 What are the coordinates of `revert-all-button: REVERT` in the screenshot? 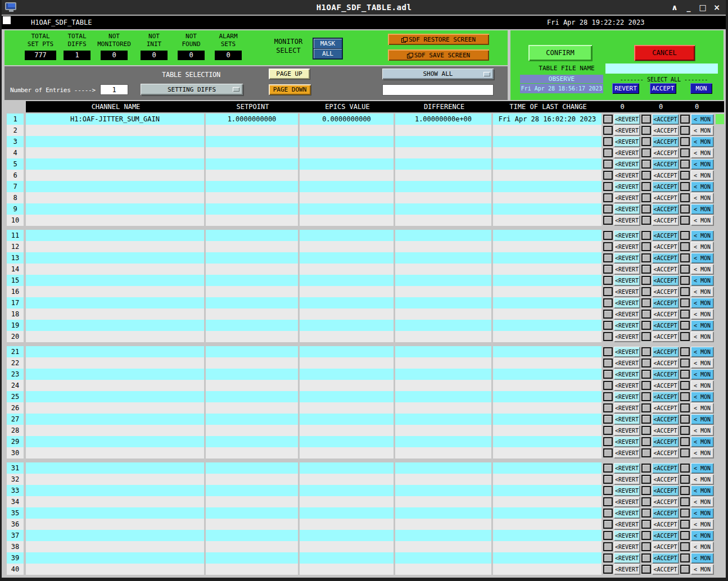 It's located at (626, 89).